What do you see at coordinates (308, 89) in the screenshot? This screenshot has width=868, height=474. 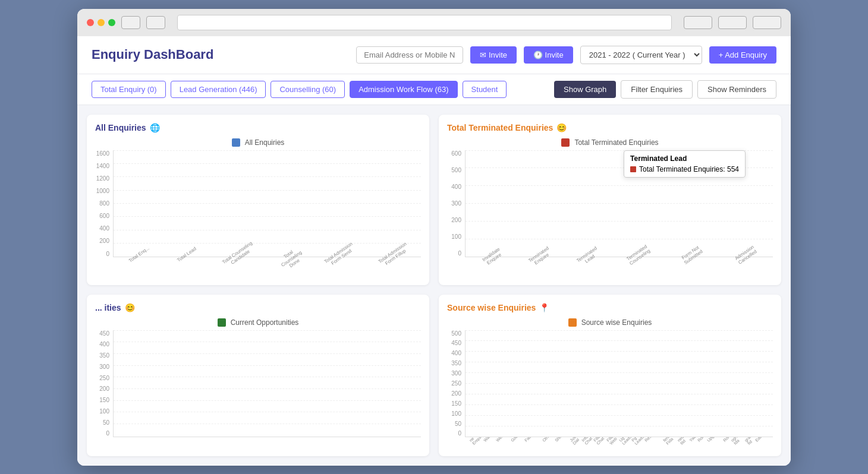 I see `tab-counselling: Counselling (60)` at bounding box center [308, 89].